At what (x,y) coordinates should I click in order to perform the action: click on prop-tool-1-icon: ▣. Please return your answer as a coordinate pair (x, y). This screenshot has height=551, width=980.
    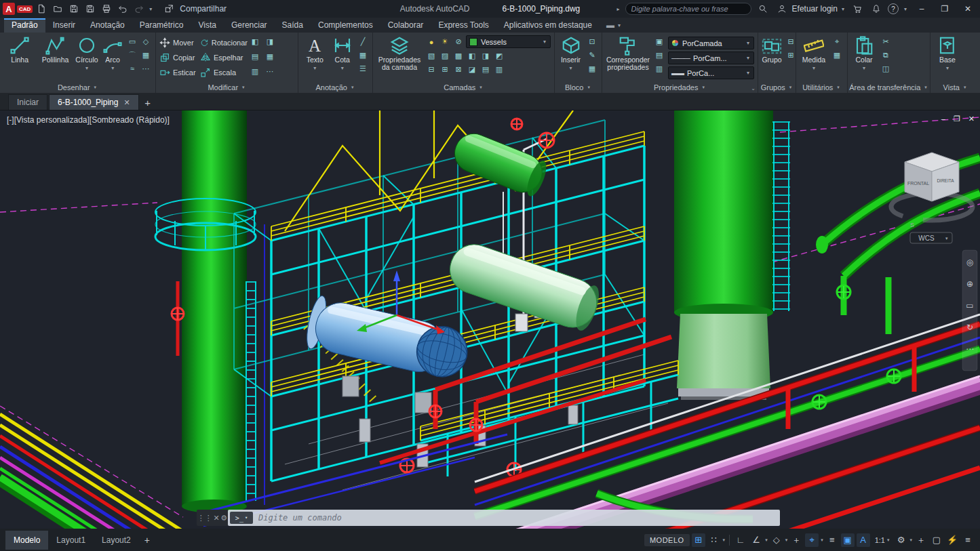
    Looking at the image, I should click on (659, 41).